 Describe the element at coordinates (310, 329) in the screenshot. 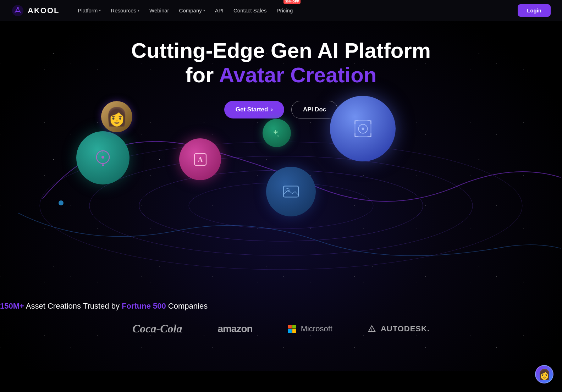

I see `brand-microsoft: Microsoft` at that location.